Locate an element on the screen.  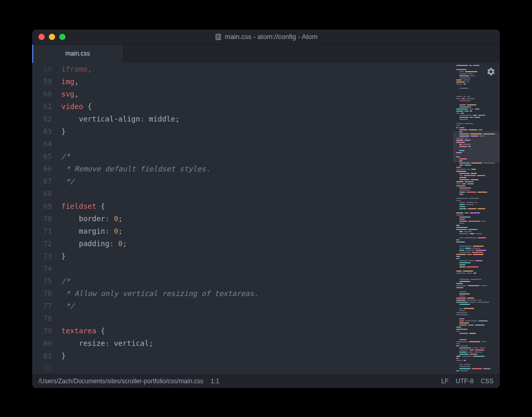
line-number: 72 is located at coordinates (42, 244).